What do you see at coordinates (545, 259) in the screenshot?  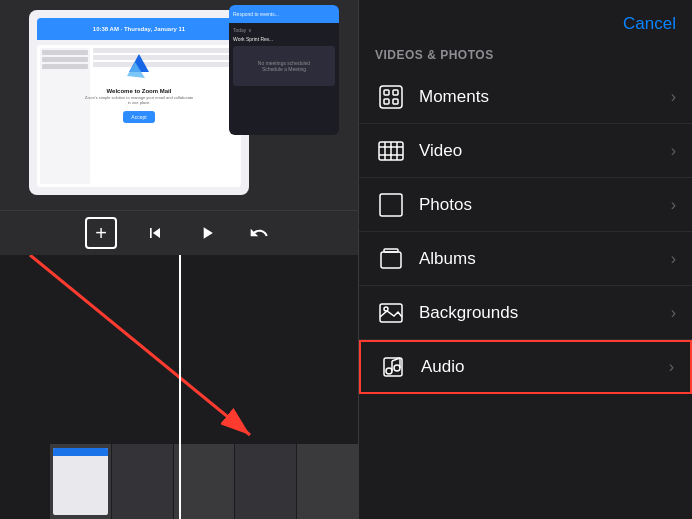 I see `albums-label: Albums` at bounding box center [545, 259].